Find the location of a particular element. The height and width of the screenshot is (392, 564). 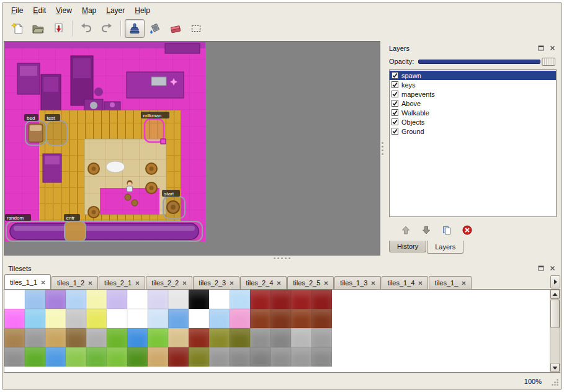

horizontal-splitter is located at coordinates (282, 258).